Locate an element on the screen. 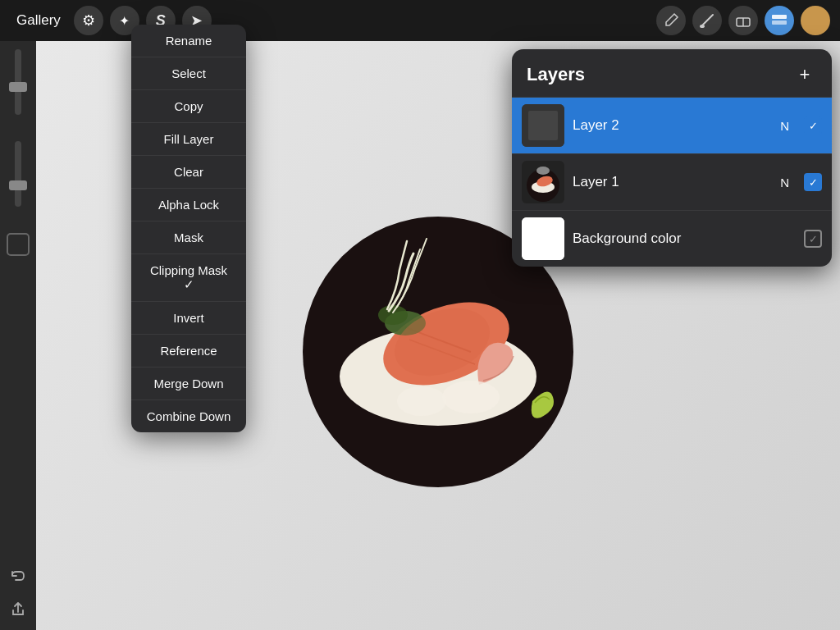  context-menu-rename: Rename is located at coordinates (189, 41).